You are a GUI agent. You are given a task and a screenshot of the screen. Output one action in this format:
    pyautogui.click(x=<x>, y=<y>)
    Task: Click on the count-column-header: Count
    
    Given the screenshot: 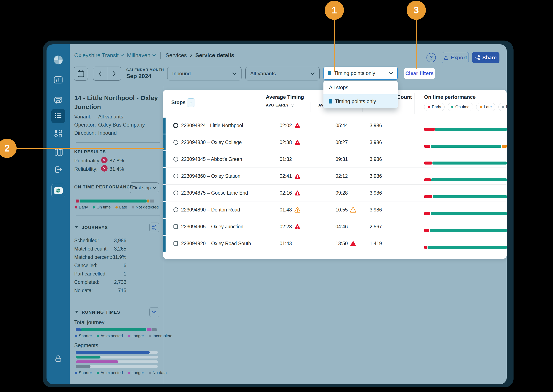 What is the action you would take?
    pyautogui.click(x=404, y=97)
    